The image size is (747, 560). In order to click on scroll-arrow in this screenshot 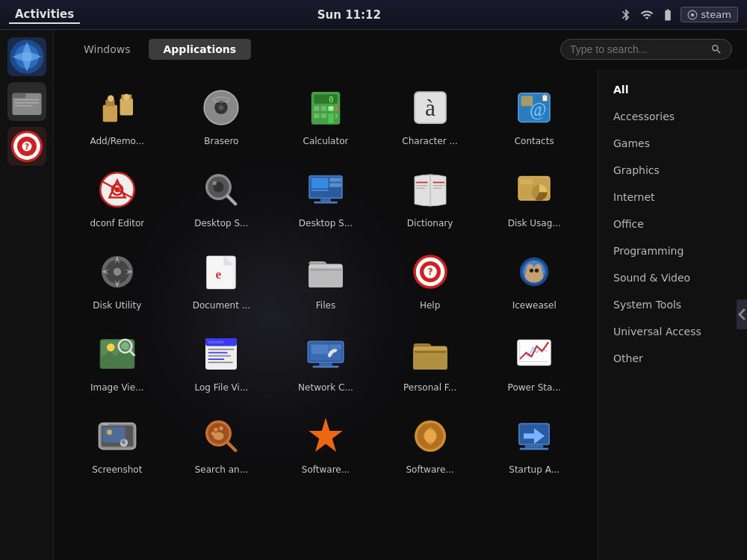, I will do `click(742, 314)`.